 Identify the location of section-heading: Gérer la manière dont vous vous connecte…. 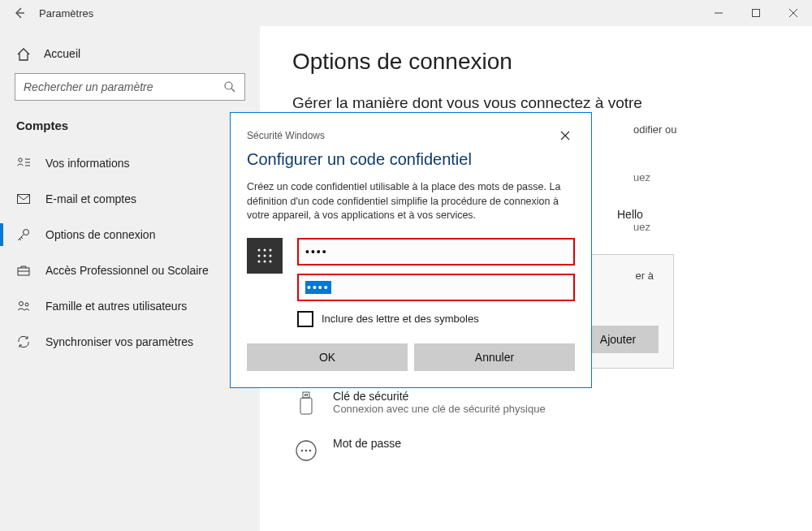
(536, 103).